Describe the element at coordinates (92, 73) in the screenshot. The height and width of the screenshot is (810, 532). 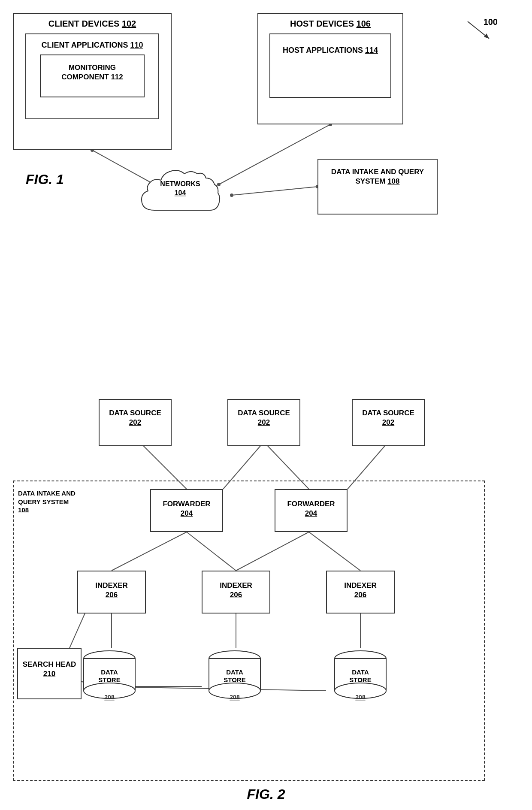
I see `monitoring-title: MONITORING COMPONENT 112` at that location.